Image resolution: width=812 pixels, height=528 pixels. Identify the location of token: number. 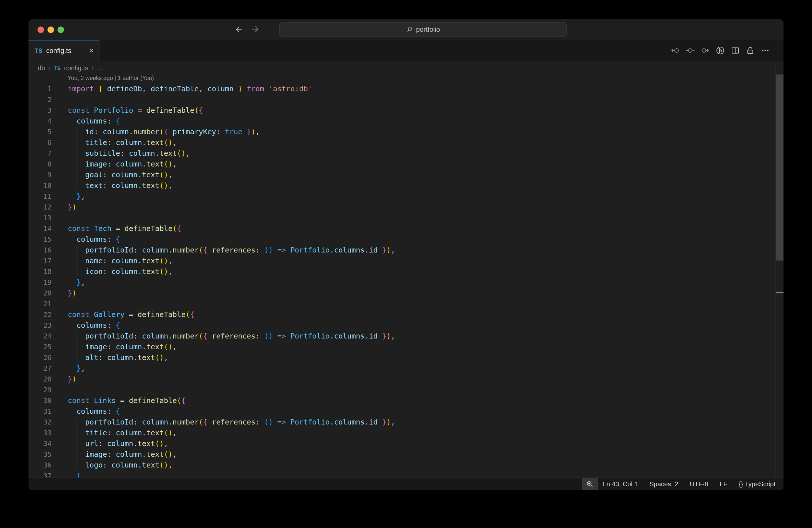
(186, 422).